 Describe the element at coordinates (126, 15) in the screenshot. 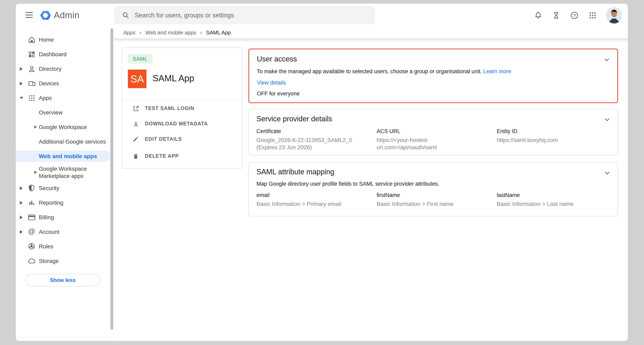

I see `search-icon` at that location.